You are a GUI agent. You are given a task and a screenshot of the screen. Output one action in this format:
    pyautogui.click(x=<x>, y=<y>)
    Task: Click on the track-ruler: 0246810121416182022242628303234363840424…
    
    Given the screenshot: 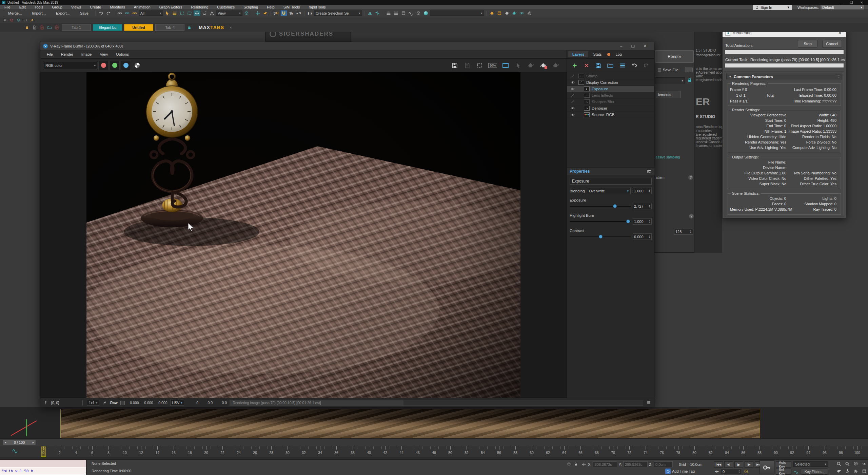 What is the action you would take?
    pyautogui.click(x=434, y=451)
    